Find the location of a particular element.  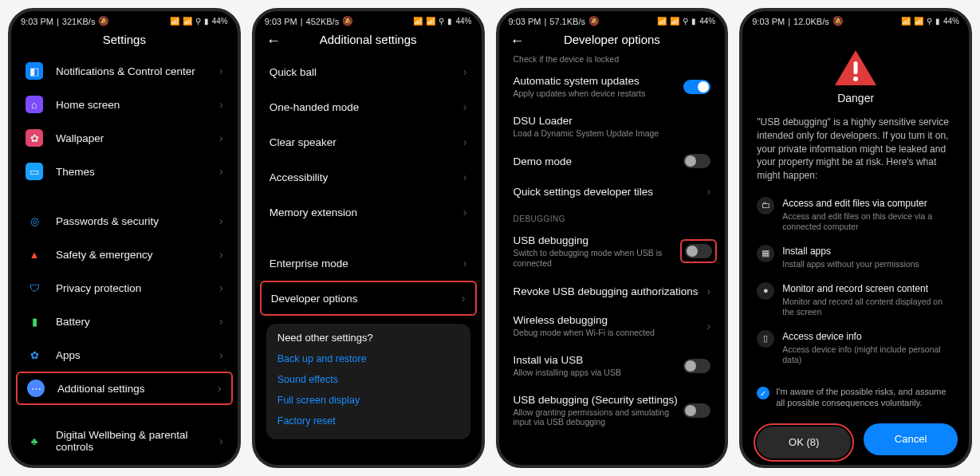

battery-icon: ▮ is located at coordinates (207, 21).